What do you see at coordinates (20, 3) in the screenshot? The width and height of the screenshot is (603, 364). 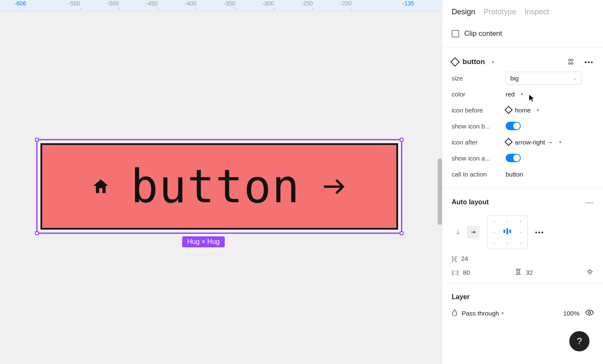 I see `ruler-tick-selection-start: -606` at bounding box center [20, 3].